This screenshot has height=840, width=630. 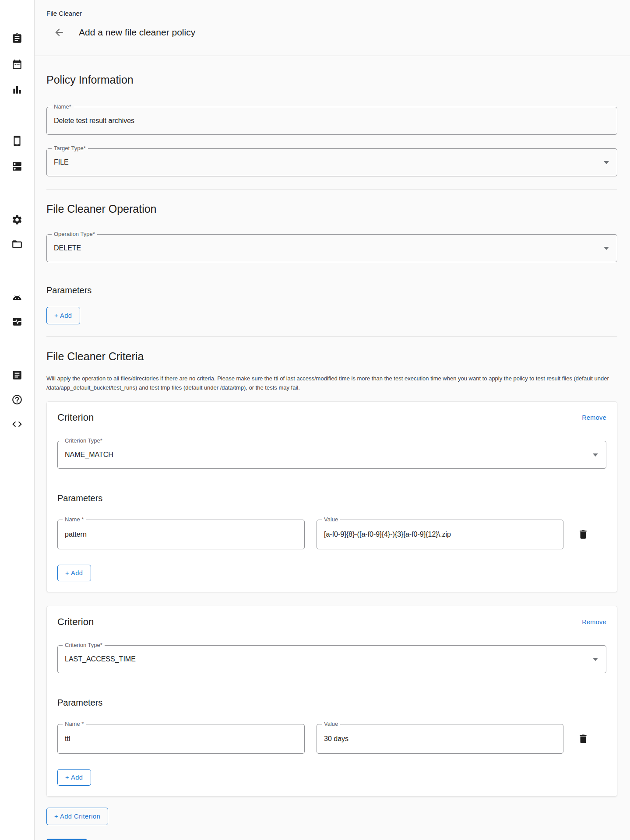 What do you see at coordinates (18, 420) in the screenshot?
I see `sidebar` at bounding box center [18, 420].